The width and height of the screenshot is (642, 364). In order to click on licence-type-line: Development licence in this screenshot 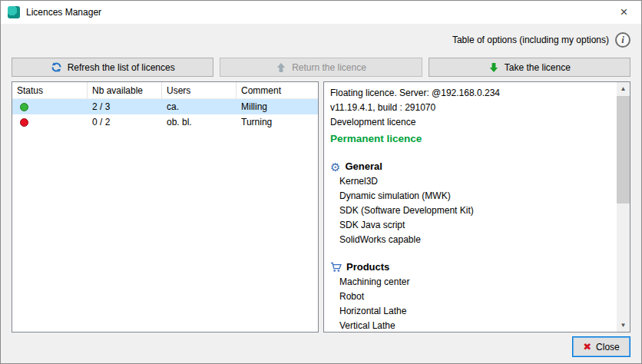, I will do `click(470, 123)`.